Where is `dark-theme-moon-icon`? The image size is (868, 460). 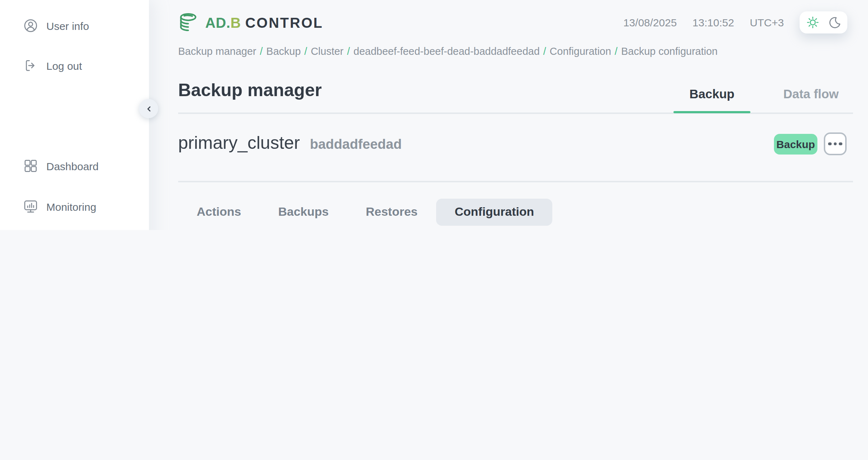 dark-theme-moon-icon is located at coordinates (835, 22).